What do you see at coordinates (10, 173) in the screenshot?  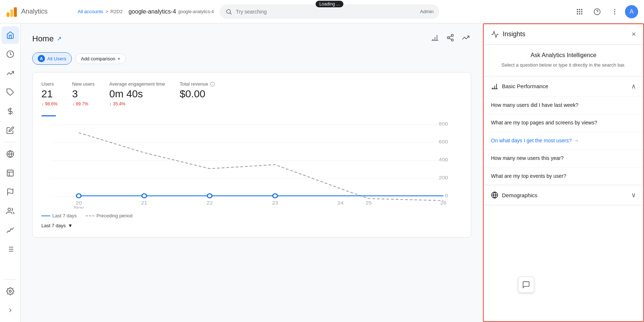 I see `sidebar` at bounding box center [10, 173].